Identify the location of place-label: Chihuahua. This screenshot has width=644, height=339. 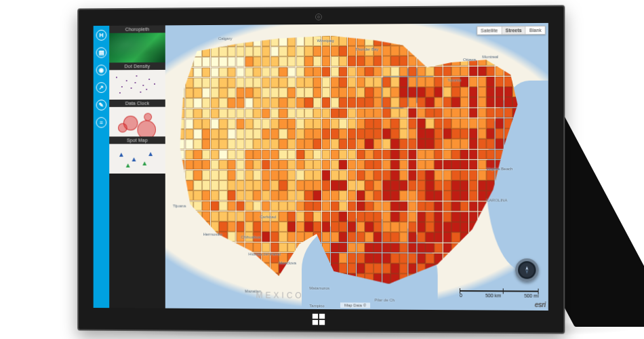
(251, 237).